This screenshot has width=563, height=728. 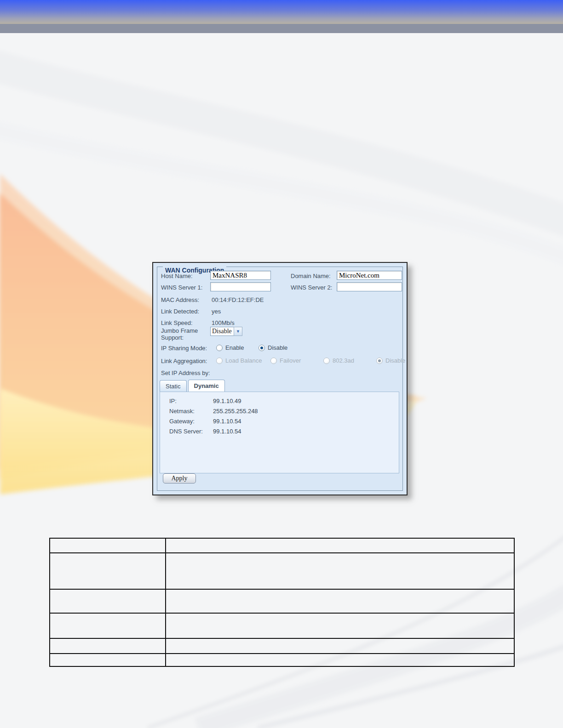 I want to click on link-aggregation-disable-option: Disable, so click(x=391, y=360).